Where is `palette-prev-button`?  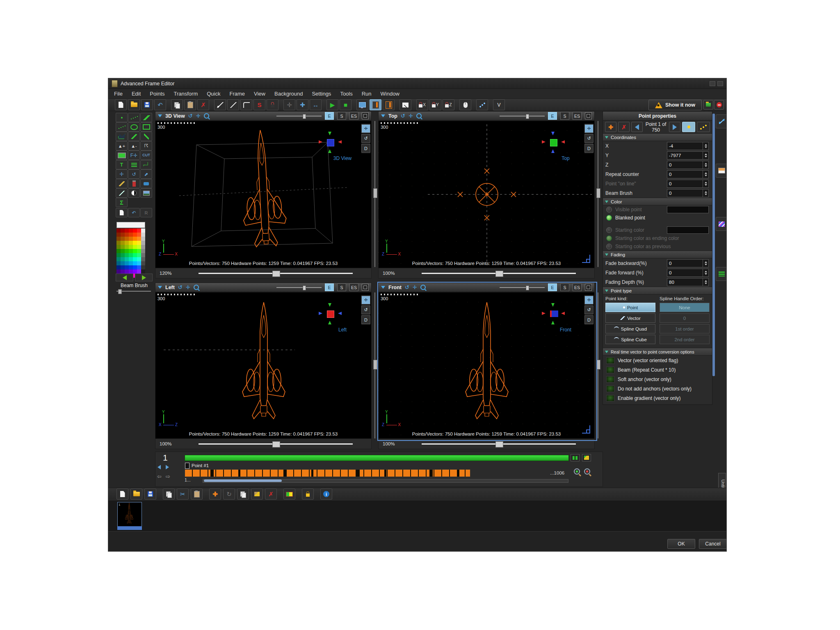
palette-prev-button is located at coordinates (125, 277).